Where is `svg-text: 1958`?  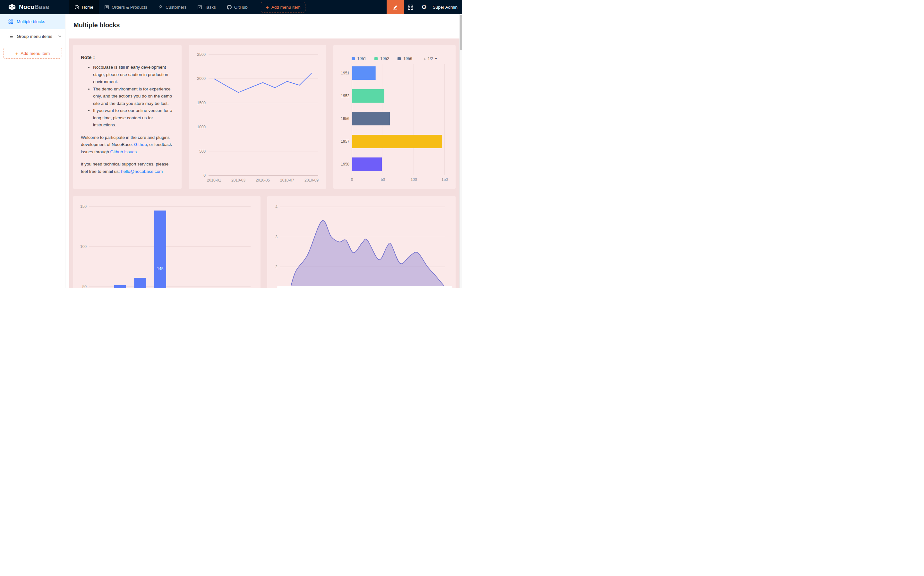
svg-text: 1958 is located at coordinates (345, 164).